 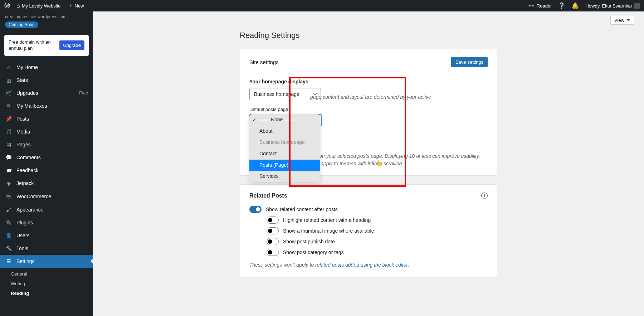 I want to click on sidebar-item-settings: ☰Settings, so click(x=47, y=261).